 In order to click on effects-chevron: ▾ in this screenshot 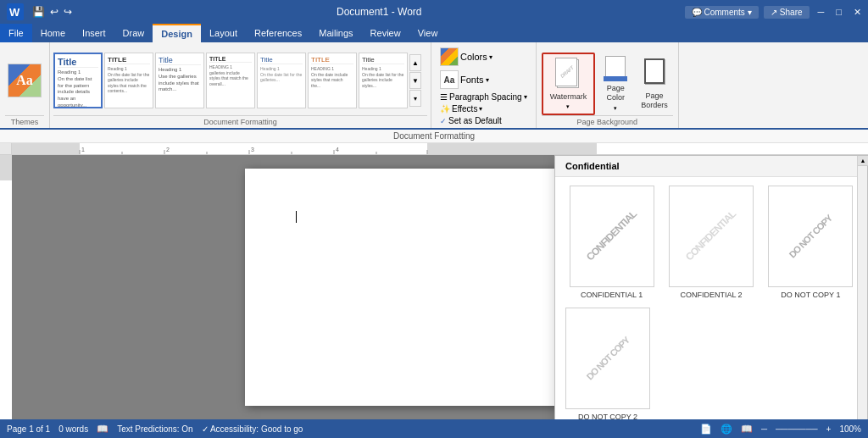, I will do `click(481, 108)`.